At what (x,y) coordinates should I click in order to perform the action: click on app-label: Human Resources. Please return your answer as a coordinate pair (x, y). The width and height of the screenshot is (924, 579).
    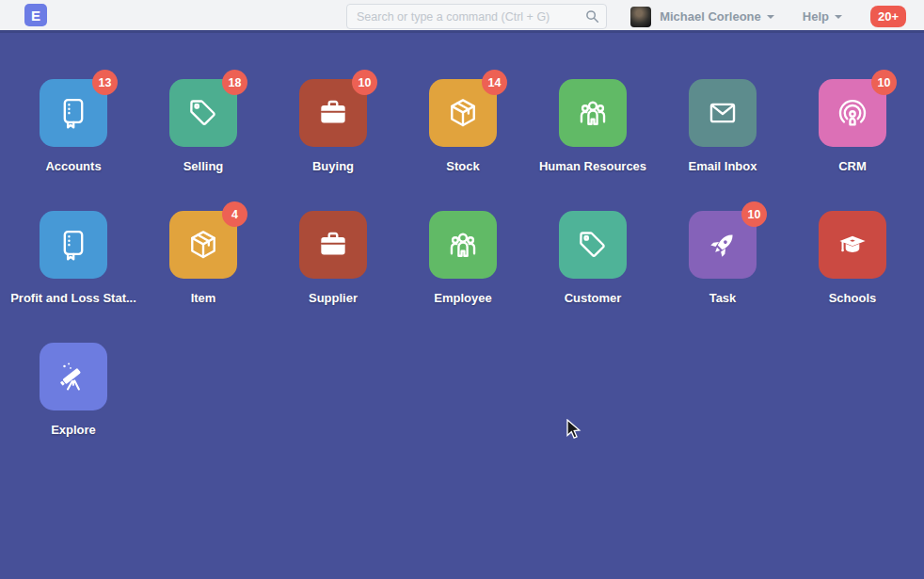
    Looking at the image, I should click on (593, 166).